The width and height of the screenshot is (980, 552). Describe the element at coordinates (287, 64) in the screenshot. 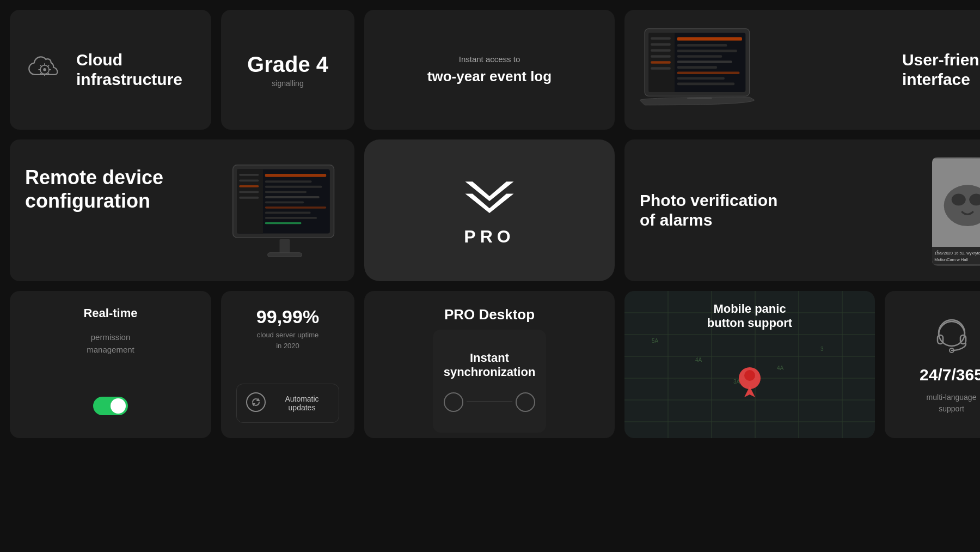

I see `grade-value: Grade 4` at that location.